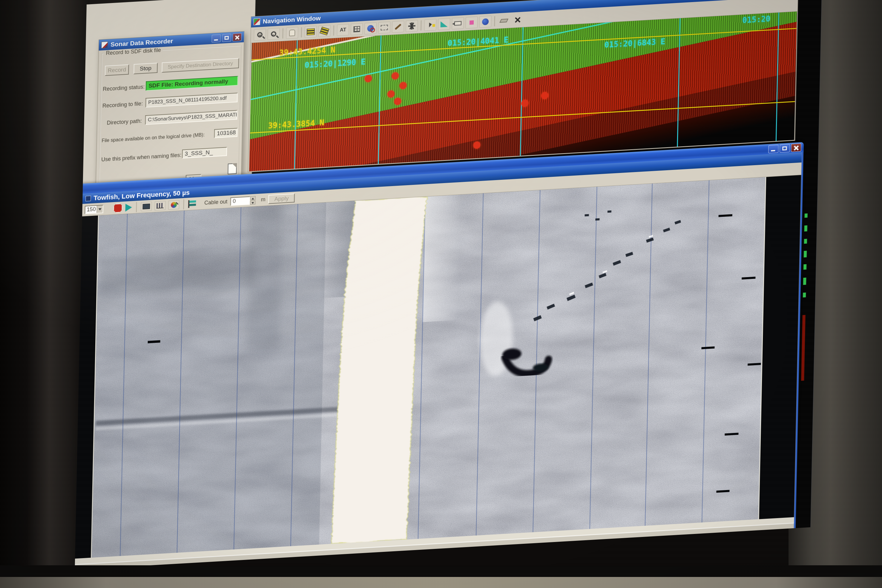  Describe the element at coordinates (118, 208) in the screenshot. I see `stop-record-icon` at that location.